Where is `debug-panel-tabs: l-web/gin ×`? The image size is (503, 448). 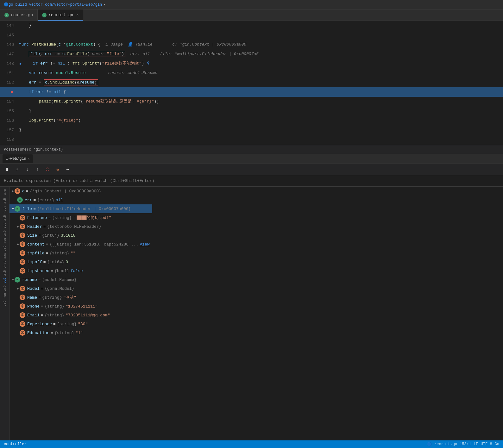
debug-panel-tabs: l-web/gin × is located at coordinates (251, 159).